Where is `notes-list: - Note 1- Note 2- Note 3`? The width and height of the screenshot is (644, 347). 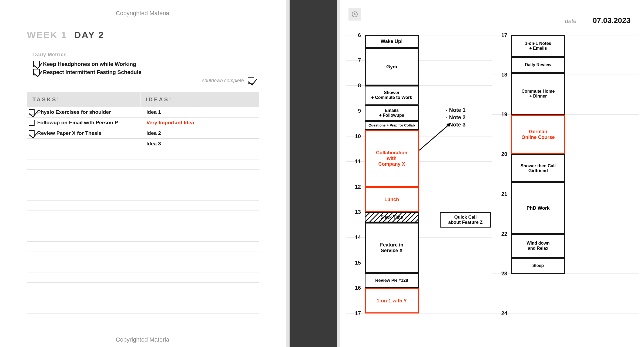
notes-list: - Note 1- Note 2- Note 3 is located at coordinates (455, 117).